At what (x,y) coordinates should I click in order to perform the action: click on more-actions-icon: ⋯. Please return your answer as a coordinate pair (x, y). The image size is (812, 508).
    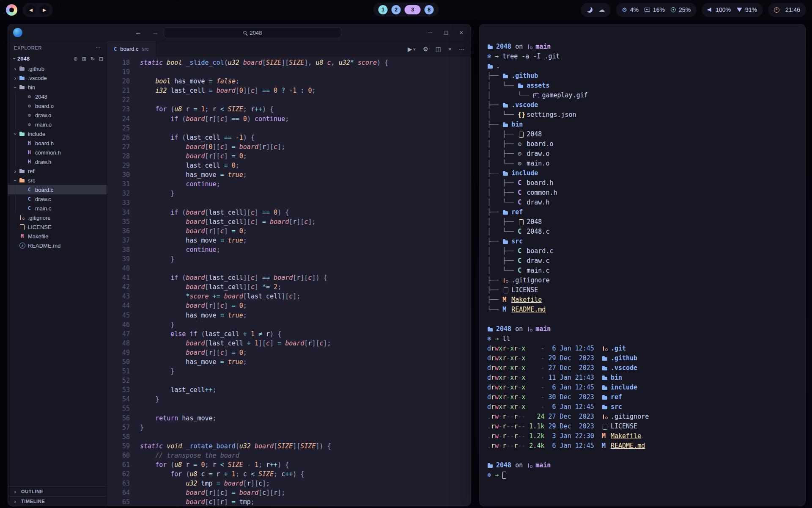
    Looking at the image, I should click on (462, 49).